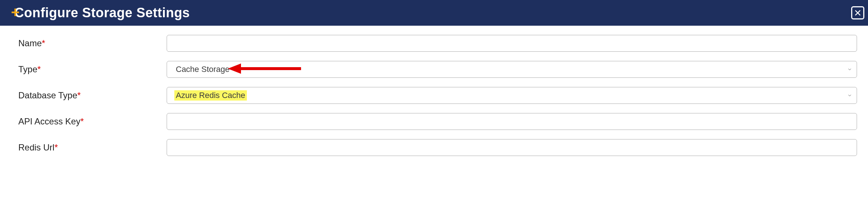 Image resolution: width=868 pixels, height=218 pixels. Describe the element at coordinates (30, 43) in the screenshot. I see `label-name-text: Name` at that location.